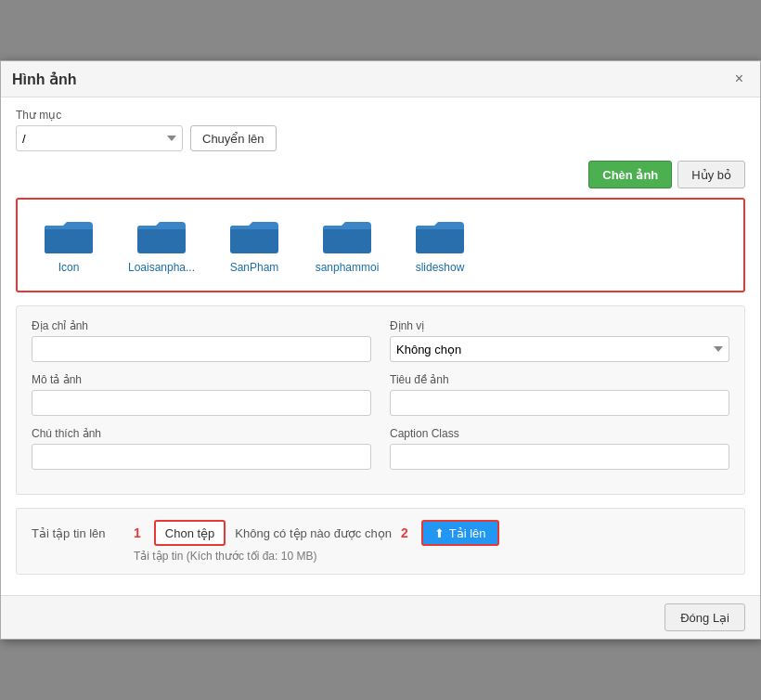 Image resolution: width=761 pixels, height=700 pixels. Describe the element at coordinates (460, 533) in the screenshot. I see `tai-len-button: ⬆ Tải lên` at that location.